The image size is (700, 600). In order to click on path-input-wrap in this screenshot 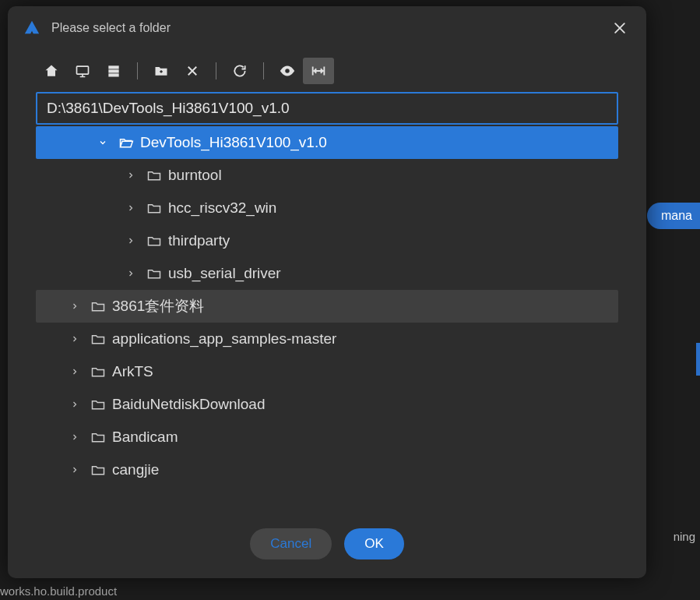, I will do `click(327, 108)`.